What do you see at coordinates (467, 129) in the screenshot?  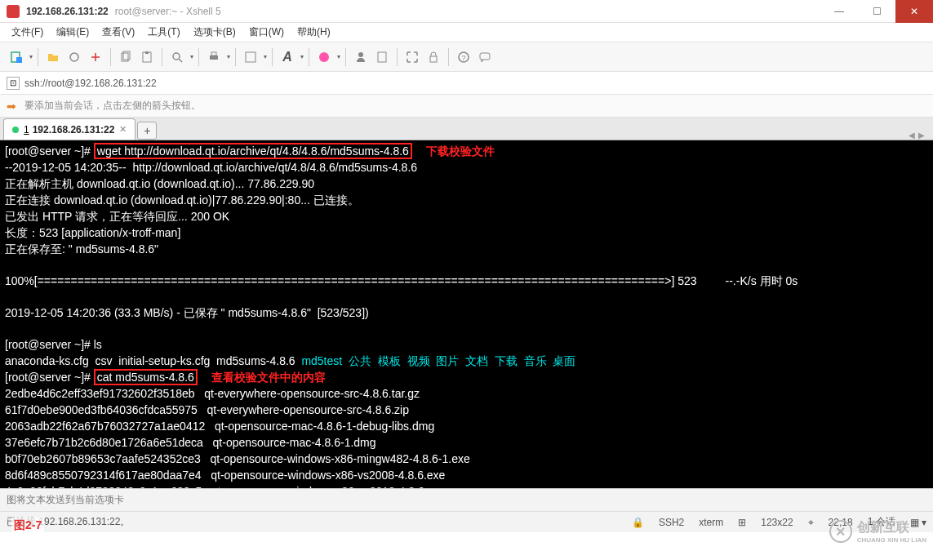 I see `tab-bar: 1 192.168.26.131:22 ✕ + ◀ ▶` at bounding box center [467, 129].